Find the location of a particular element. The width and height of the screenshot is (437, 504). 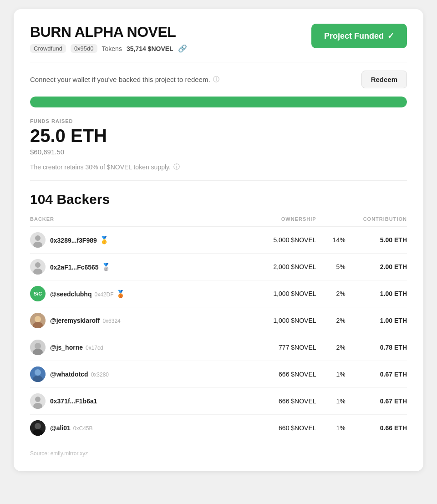

funds-eth: 25.0 ETH is located at coordinates (218, 136).